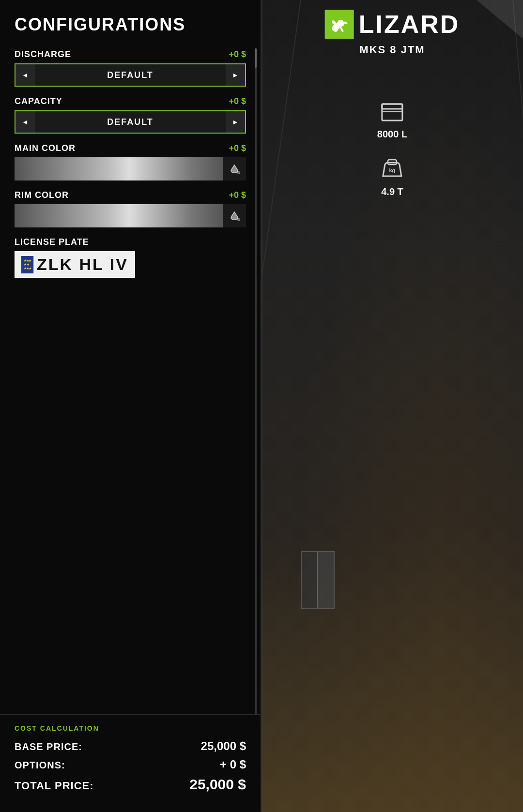 This screenshot has height=812, width=523. Describe the element at coordinates (119, 169) in the screenshot. I see `main-color-gradient` at that location.